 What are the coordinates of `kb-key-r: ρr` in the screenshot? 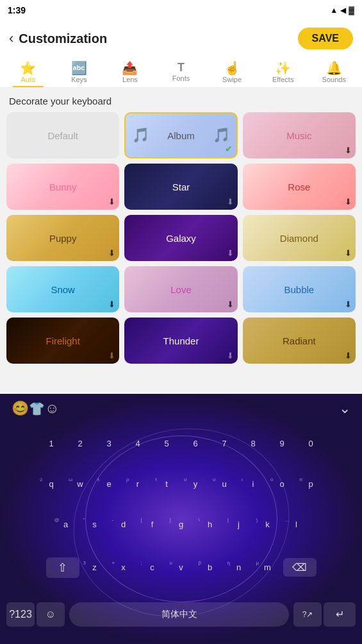 It's located at (138, 484).